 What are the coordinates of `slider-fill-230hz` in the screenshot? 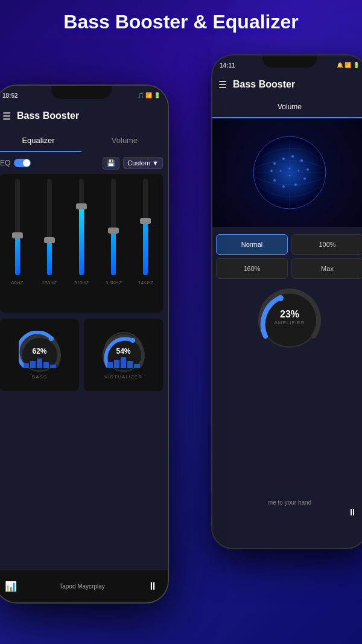 It's located at (49, 258).